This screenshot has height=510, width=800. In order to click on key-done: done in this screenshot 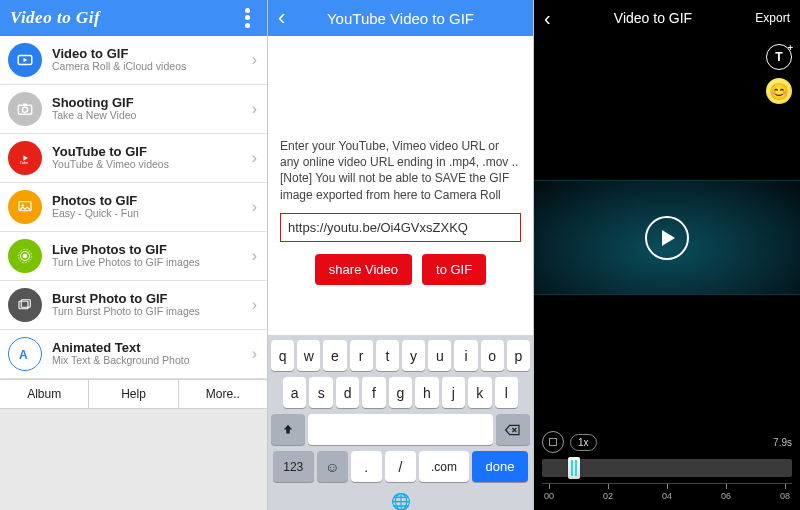, I will do `click(500, 466)`.